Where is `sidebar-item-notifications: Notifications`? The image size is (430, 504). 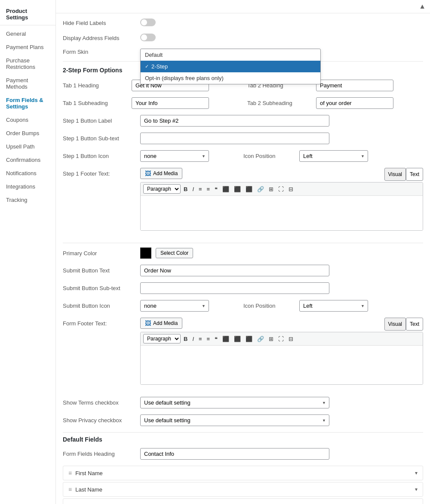
sidebar-item-notifications: Notifications is located at coordinates (28, 173).